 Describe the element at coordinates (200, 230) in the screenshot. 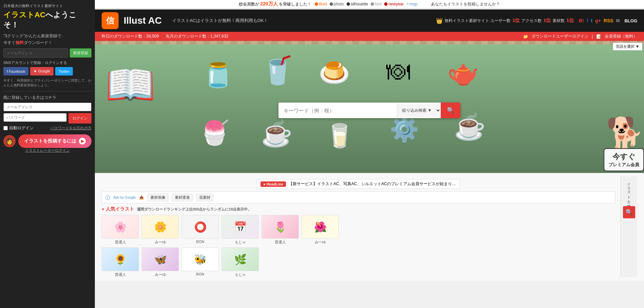

I see `list-item: ⭕ BON` at that location.